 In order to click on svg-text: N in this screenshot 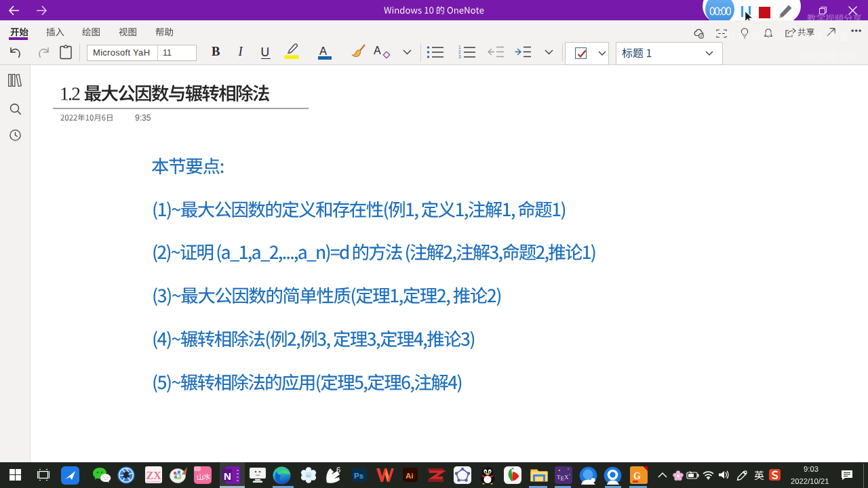, I will do `click(228, 476)`.